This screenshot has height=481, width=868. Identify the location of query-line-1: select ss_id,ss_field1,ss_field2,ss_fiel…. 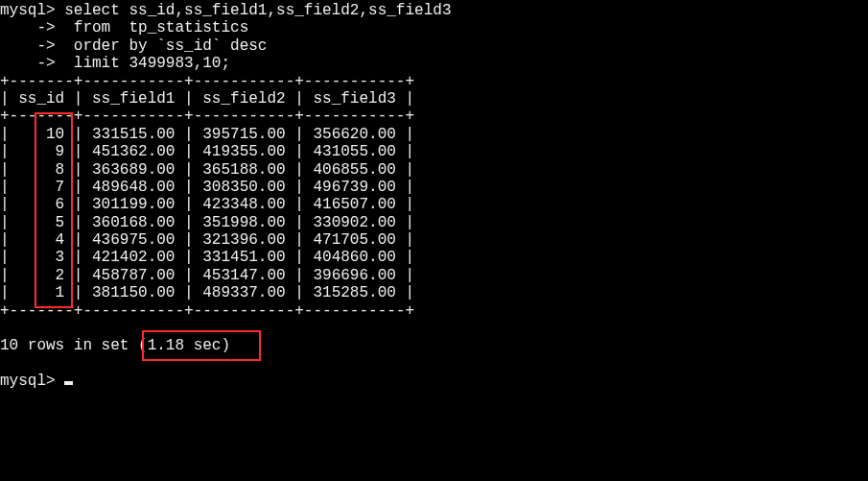
(253, 11).